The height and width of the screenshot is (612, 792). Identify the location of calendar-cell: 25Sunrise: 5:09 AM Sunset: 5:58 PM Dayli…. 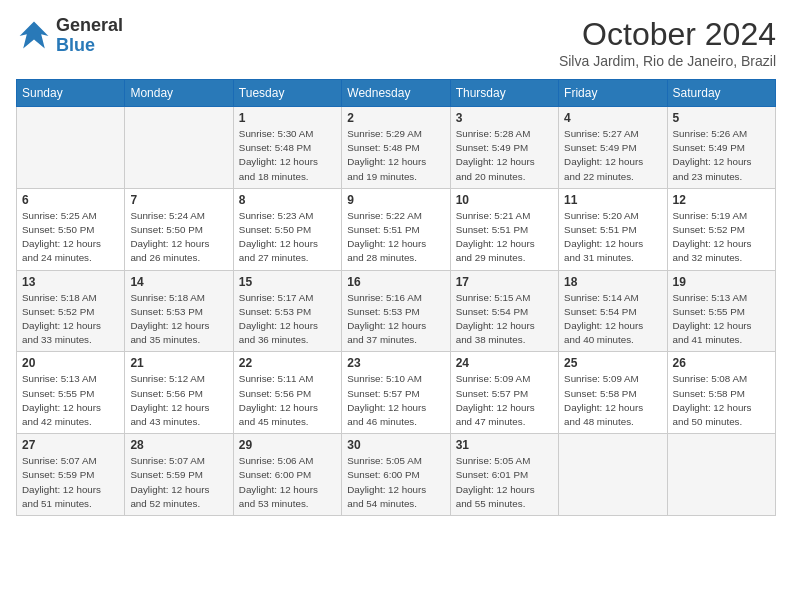
(613, 393).